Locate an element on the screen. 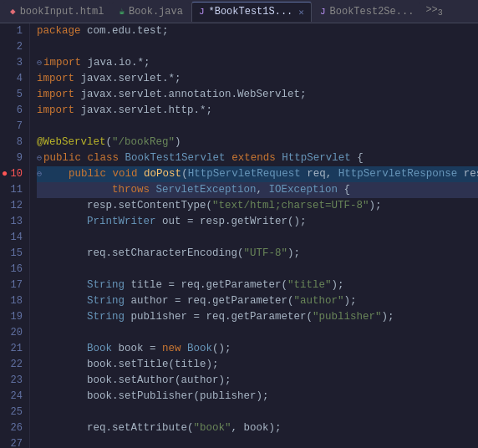  line-number-26: 26 is located at coordinates (13, 428).